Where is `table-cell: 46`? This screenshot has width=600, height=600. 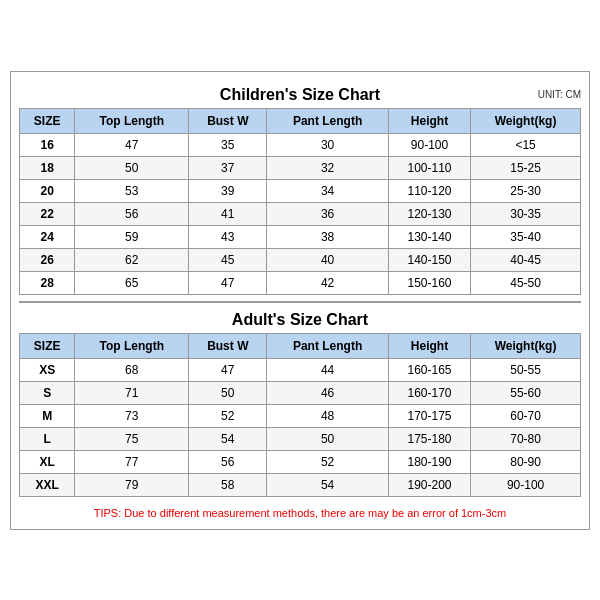
table-cell: 46 is located at coordinates (328, 392).